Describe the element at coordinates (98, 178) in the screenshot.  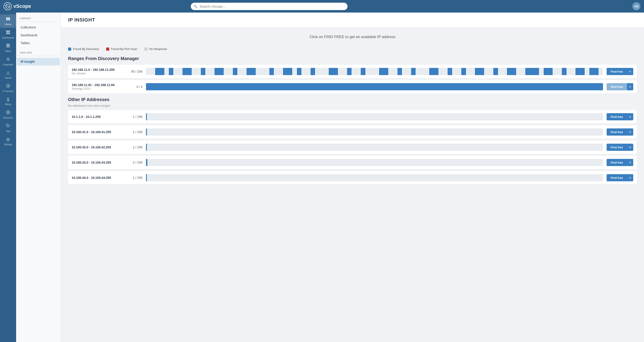
I see `ip-range: 10.100.44.0 - 10.100.44.255` at that location.